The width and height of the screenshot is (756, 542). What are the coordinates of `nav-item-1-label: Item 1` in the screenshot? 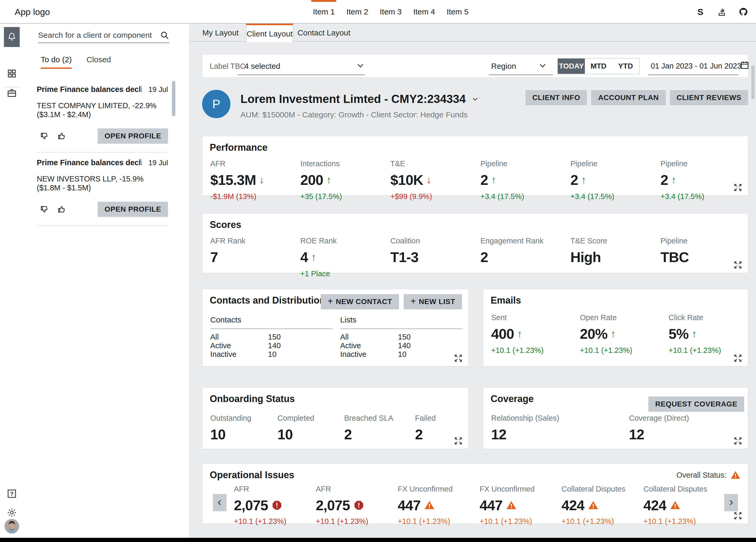 It's located at (324, 12).